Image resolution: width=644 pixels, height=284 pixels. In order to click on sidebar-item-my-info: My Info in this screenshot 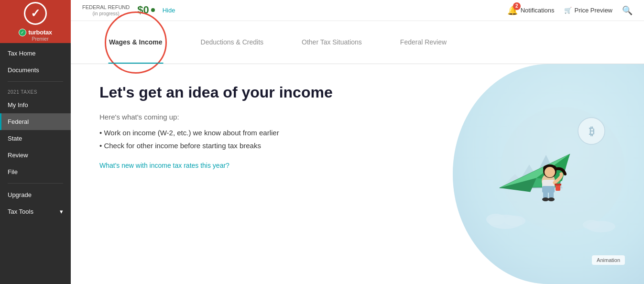, I will do `click(35, 105)`.